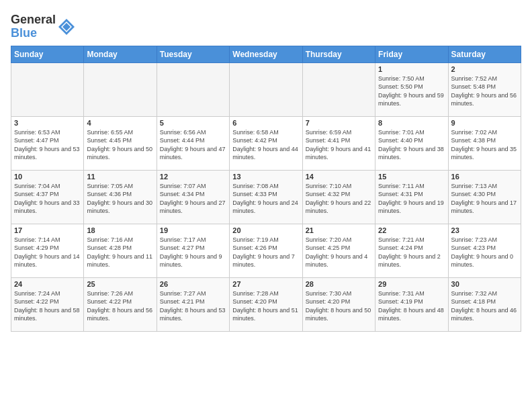  Describe the element at coordinates (47, 284) in the screenshot. I see `day-number: 24` at that location.